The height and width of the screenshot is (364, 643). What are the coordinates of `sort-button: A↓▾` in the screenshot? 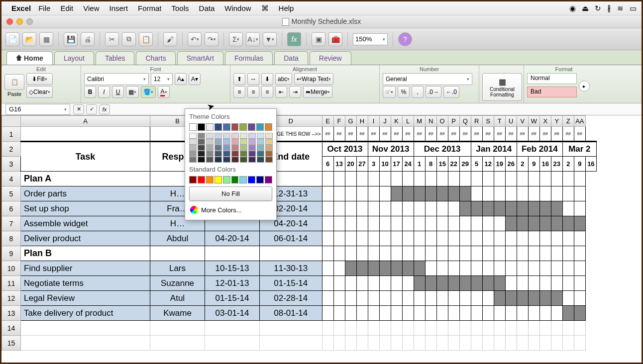 It's located at (253, 39).